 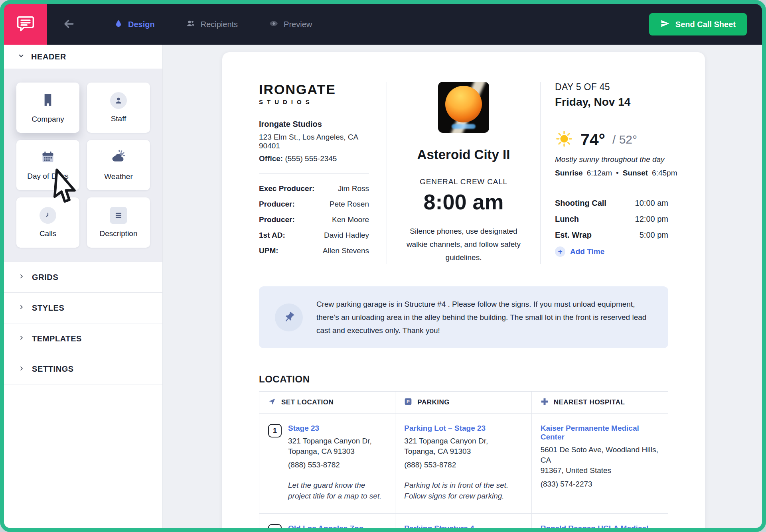 What do you see at coordinates (652, 219) in the screenshot?
I see `time-value: 12:00 pm` at bounding box center [652, 219].